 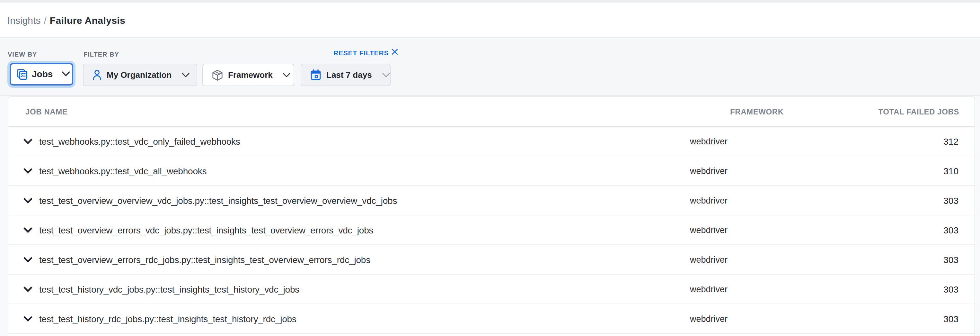 What do you see at coordinates (492, 335) in the screenshot?
I see `table-row-partial` at bounding box center [492, 335].